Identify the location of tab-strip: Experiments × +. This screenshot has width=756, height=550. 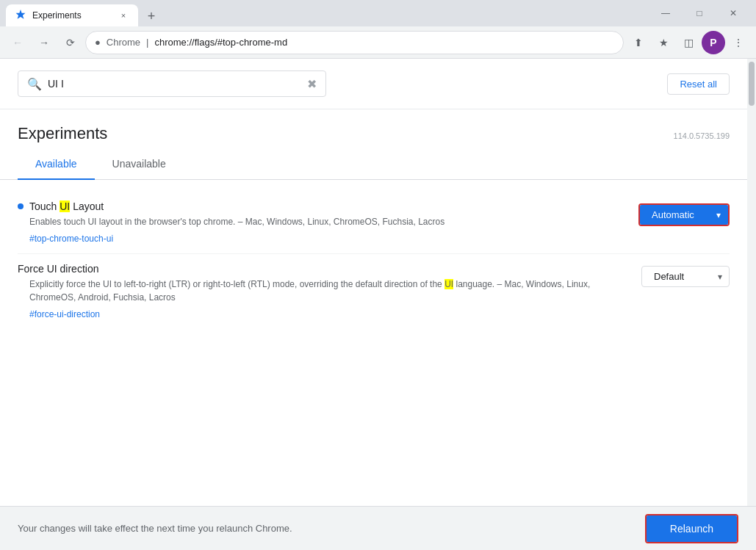
(322, 15).